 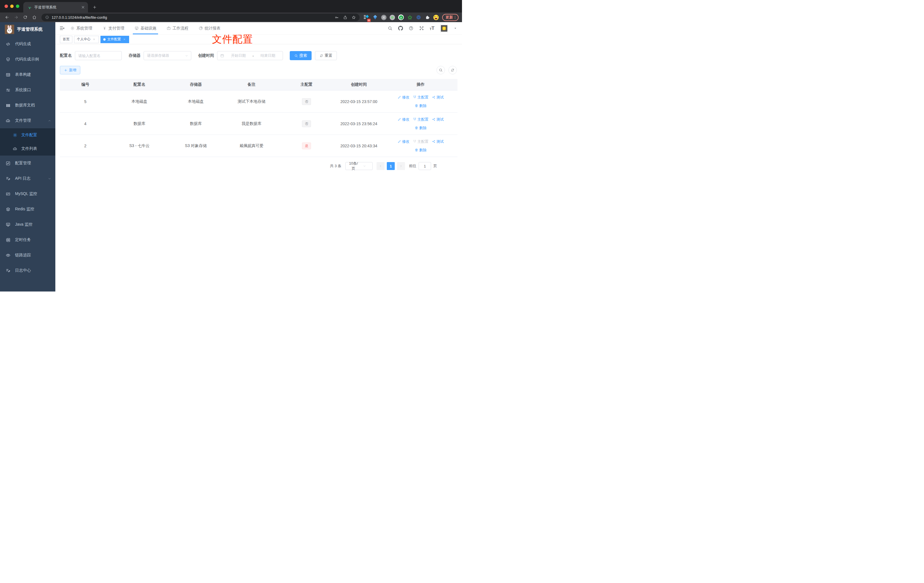 I want to click on briefcase-icon, so click(x=169, y=28).